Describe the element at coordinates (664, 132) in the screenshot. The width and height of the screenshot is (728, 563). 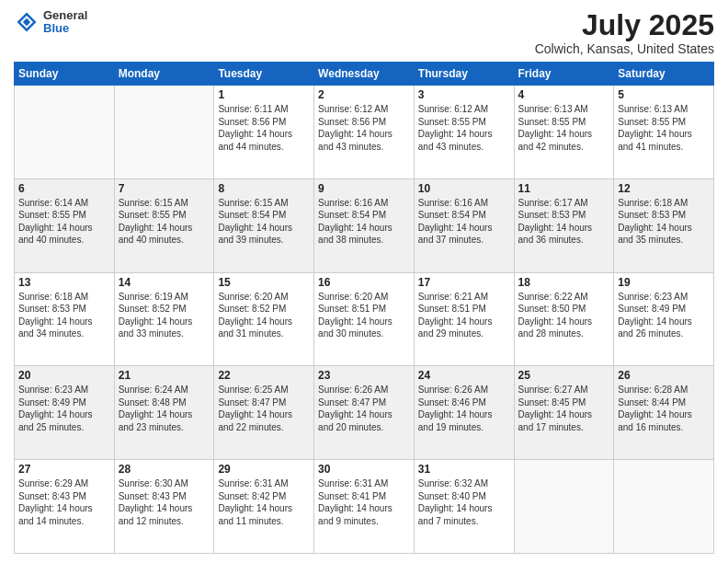
I see `table-row: 5Sunrise: 6:13 AM Sunset: 8:55 PM Daylig…` at that location.